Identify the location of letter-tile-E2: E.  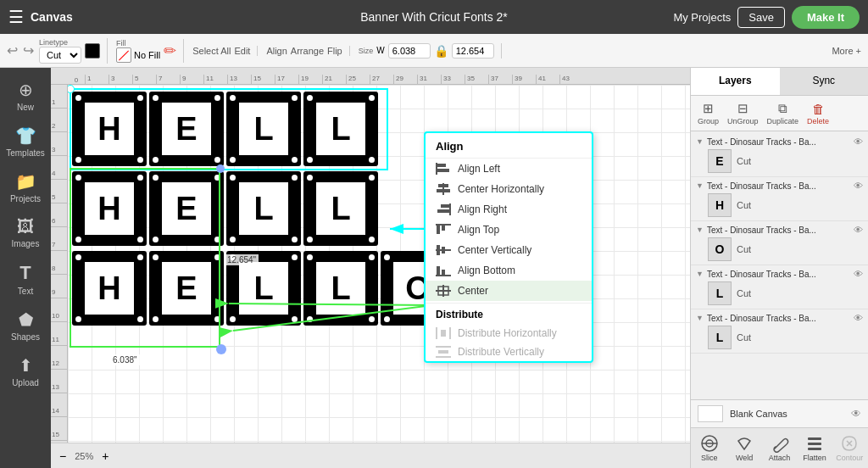
(186, 209).